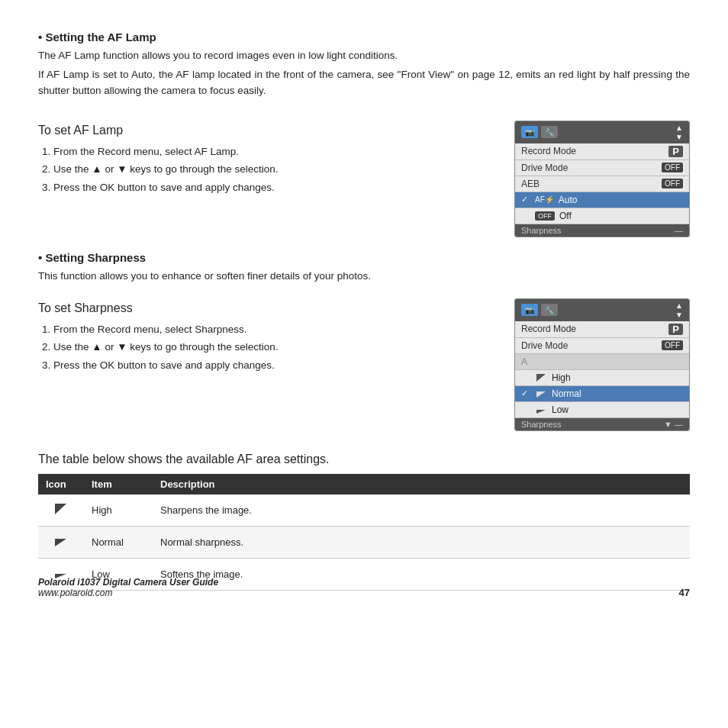  What do you see at coordinates (364, 83) in the screenshot?
I see `af-lamp-para2: If AF Lamp is set to Auto, the AF lamp l…` at bounding box center [364, 83].